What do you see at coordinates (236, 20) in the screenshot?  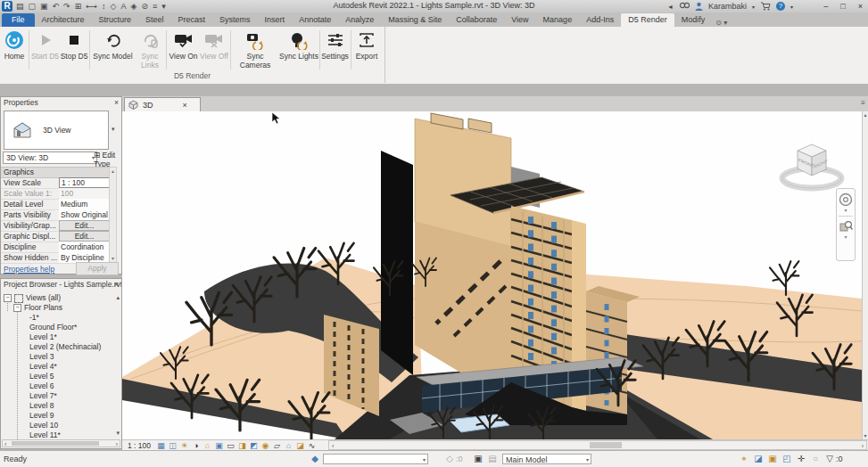 I see `tab-systems: Systems` at bounding box center [236, 20].